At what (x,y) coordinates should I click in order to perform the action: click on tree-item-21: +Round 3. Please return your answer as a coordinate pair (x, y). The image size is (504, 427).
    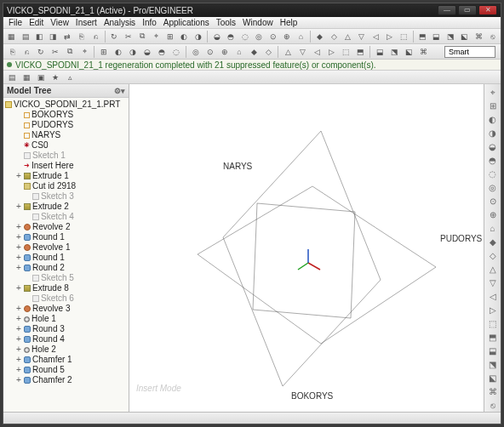
    Looking at the image, I should click on (66, 329).